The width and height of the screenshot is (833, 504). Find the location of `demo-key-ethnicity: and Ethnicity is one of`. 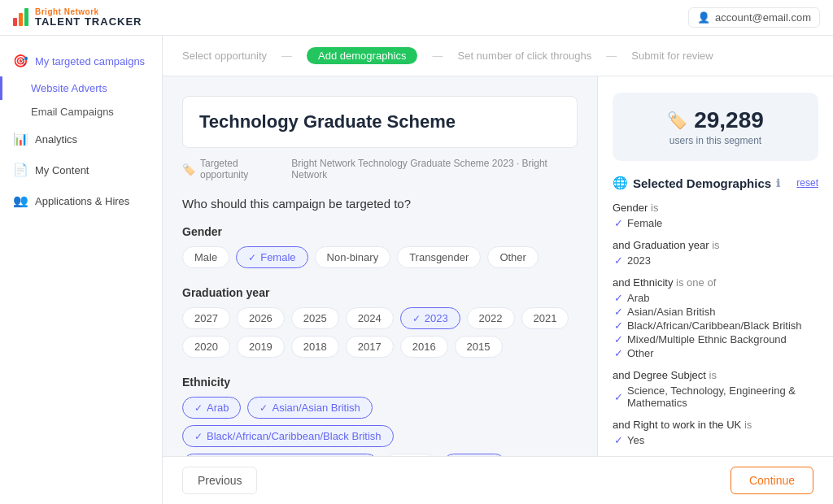

demo-key-ethnicity: and Ethnicity is one of is located at coordinates (716, 283).